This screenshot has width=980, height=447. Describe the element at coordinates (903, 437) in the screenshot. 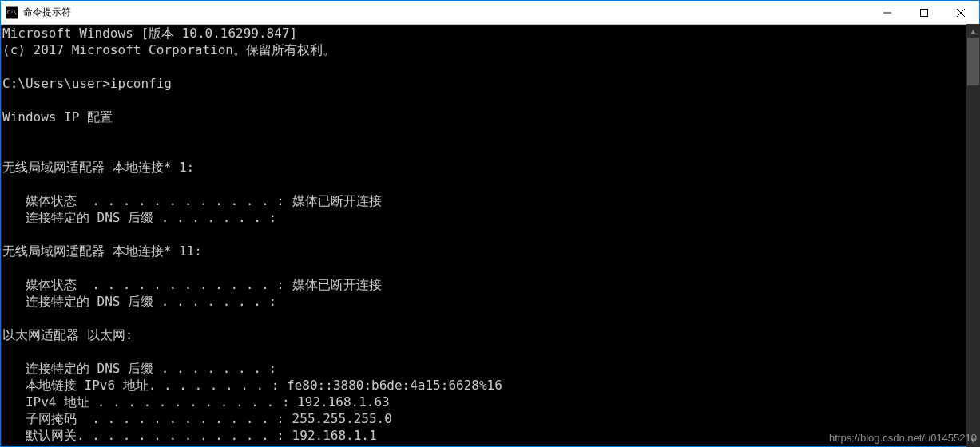

I see `watermark-text: https://blog.csdn.net/u01455210` at that location.